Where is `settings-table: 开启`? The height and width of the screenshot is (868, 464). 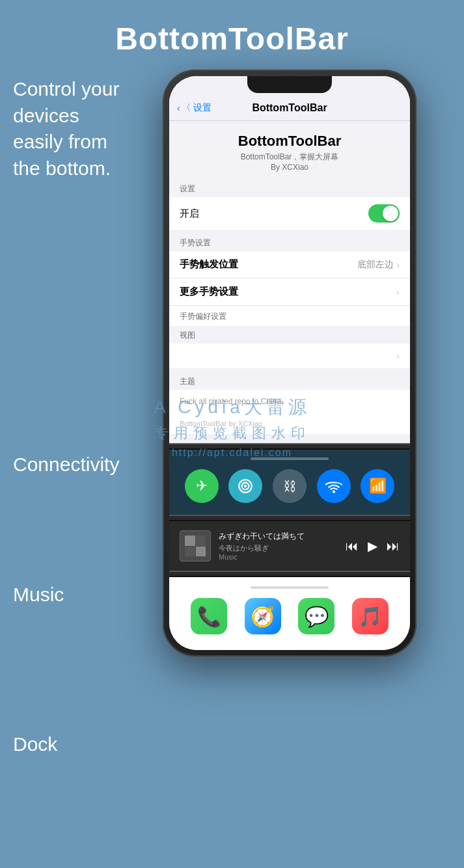 settings-table: 开启 is located at coordinates (290, 213).